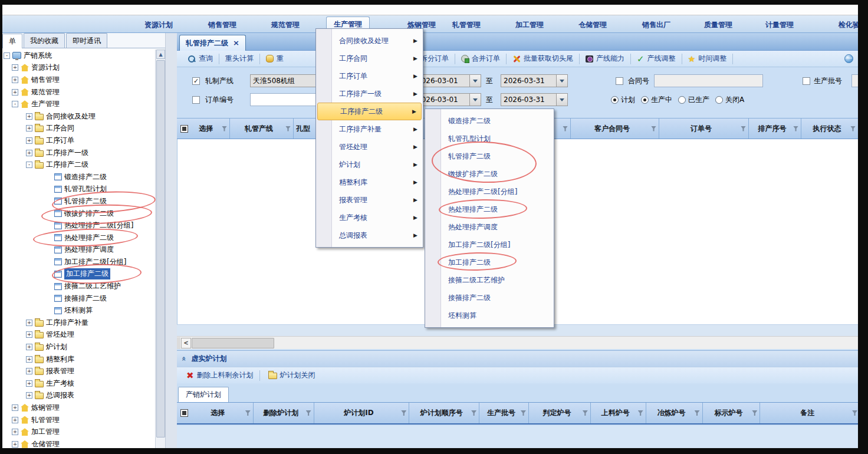 The height and width of the screenshot is (454, 868). I want to click on menubar-item: 质量管理, so click(718, 25).